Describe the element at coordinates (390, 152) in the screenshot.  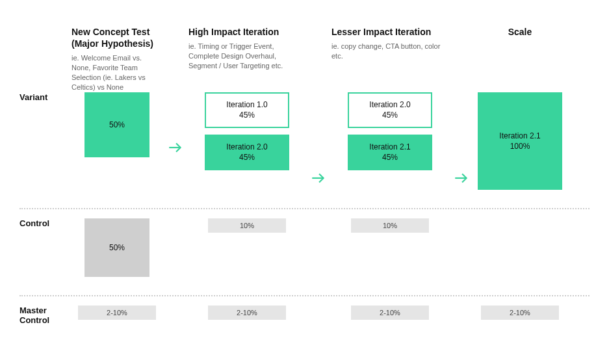
I see `iteration-box-solid: Iteration 2.1 45%` at that location.